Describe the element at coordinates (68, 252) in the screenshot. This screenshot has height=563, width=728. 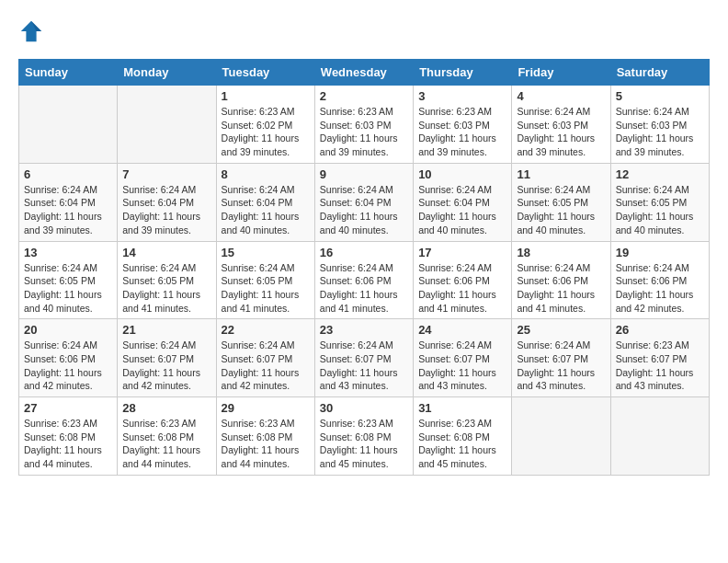
I see `day-number: 13` at that location.